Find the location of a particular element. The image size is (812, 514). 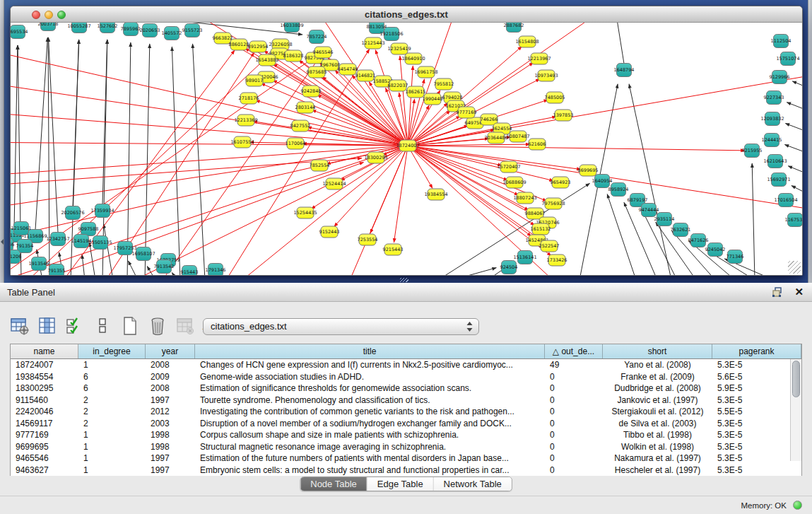

graph-node: 8427552 is located at coordinates (301, 126).